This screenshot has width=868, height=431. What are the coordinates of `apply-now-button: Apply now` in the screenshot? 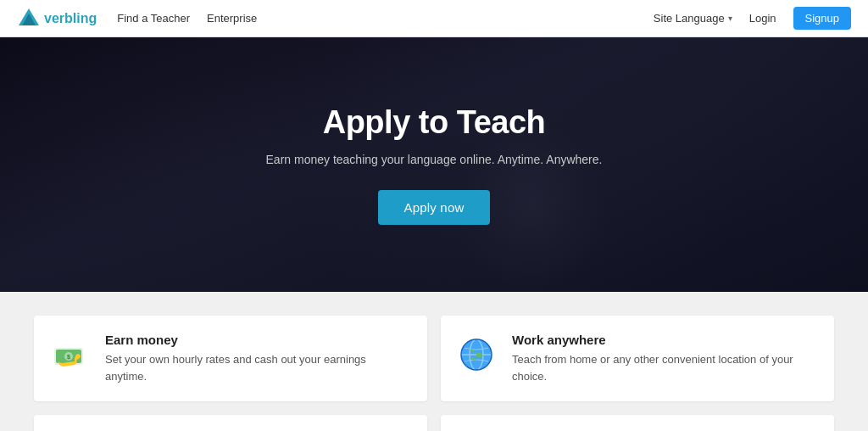 It's located at (434, 207).